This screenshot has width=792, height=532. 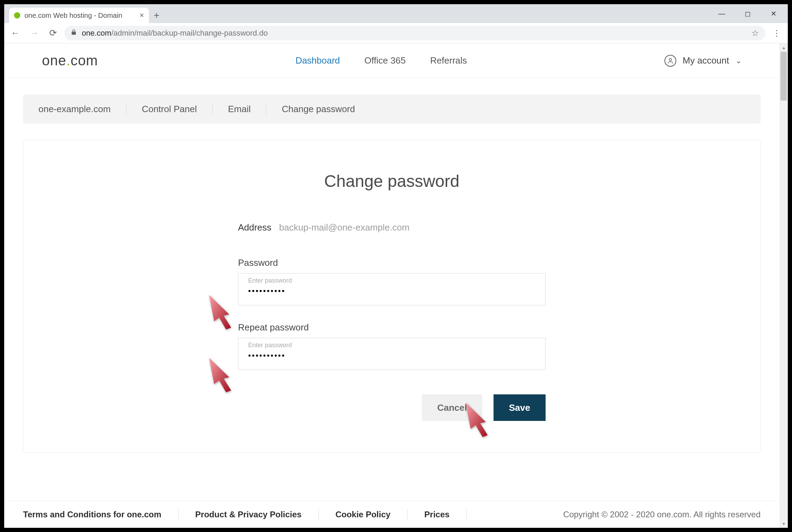 What do you see at coordinates (142, 15) in the screenshot?
I see `close-tab-icon: ×` at bounding box center [142, 15].